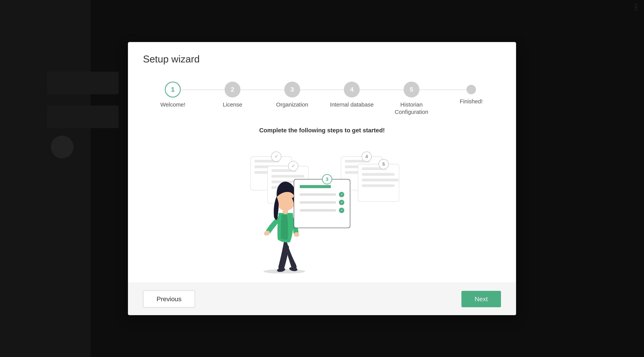  What do you see at coordinates (169, 299) in the screenshot?
I see `previous-button: Previous` at bounding box center [169, 299].